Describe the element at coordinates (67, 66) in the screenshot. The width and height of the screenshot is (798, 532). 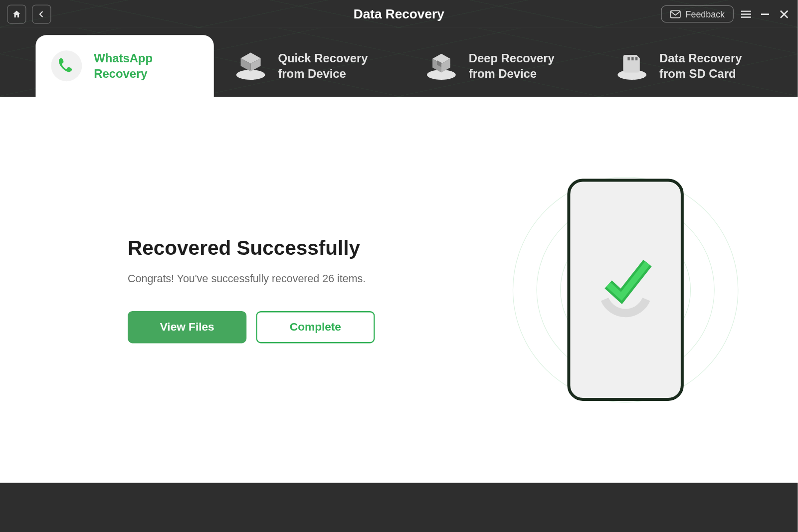
I see `whatsapp-icon` at that location.